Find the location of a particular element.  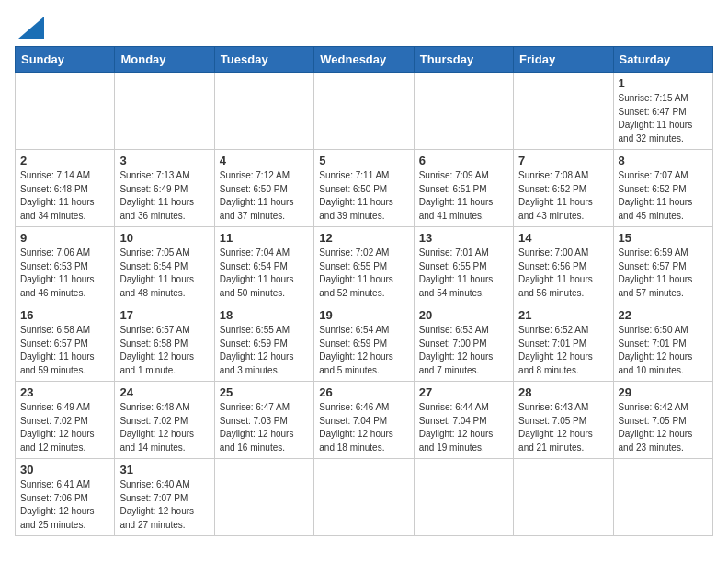

calendar-cell: 29Sunrise: 6:42 AM Sunset: 7:05 PM Dayli… is located at coordinates (663, 420).